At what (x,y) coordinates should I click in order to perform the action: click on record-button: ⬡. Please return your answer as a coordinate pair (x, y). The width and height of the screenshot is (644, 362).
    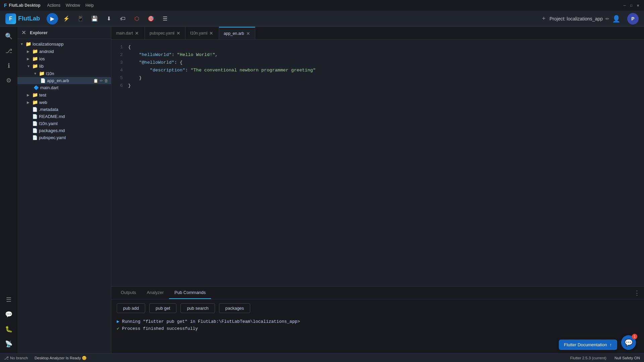
    Looking at the image, I should click on (137, 19).